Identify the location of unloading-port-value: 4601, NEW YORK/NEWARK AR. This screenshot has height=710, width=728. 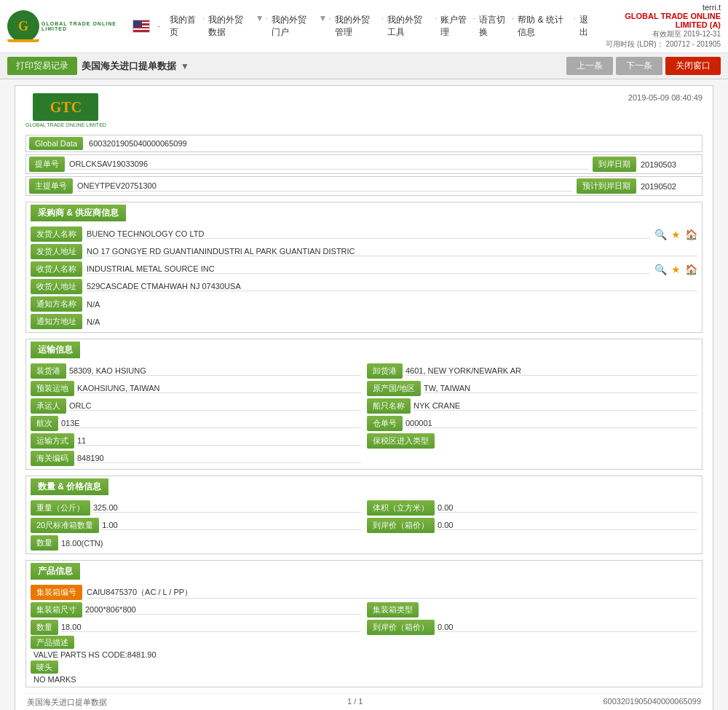
(552, 371).